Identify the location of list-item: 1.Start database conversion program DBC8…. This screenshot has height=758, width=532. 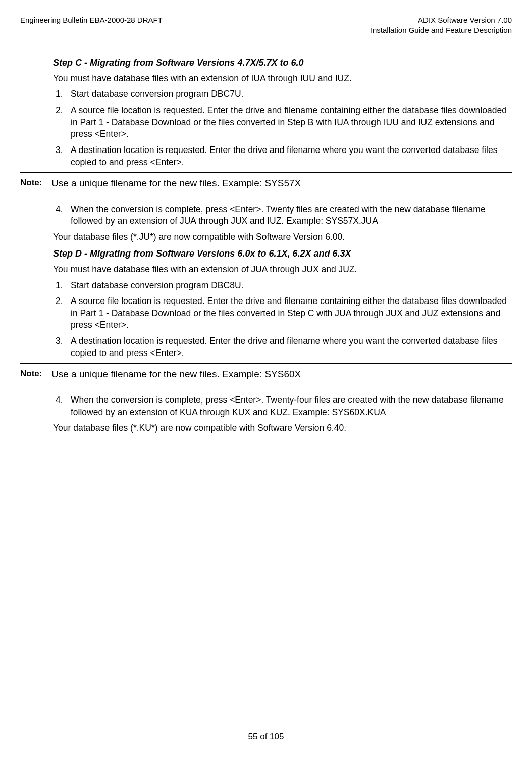
(281, 286).